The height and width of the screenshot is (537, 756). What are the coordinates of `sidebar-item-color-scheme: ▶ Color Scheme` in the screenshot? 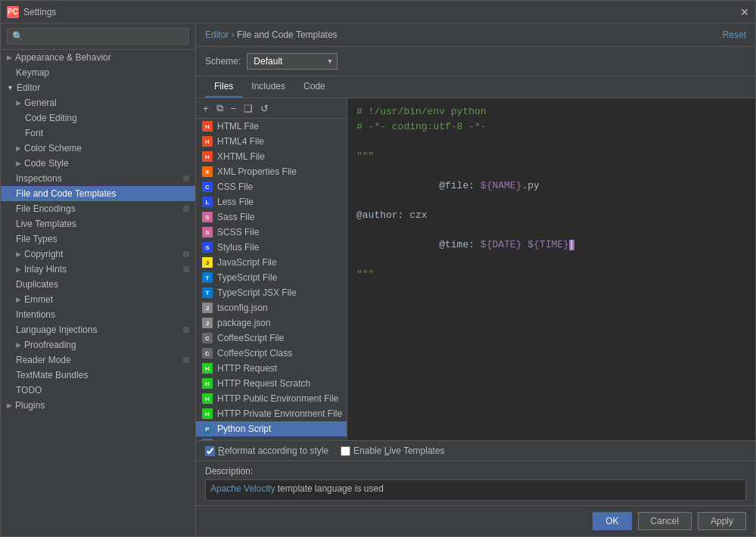 It's located at (98, 148).